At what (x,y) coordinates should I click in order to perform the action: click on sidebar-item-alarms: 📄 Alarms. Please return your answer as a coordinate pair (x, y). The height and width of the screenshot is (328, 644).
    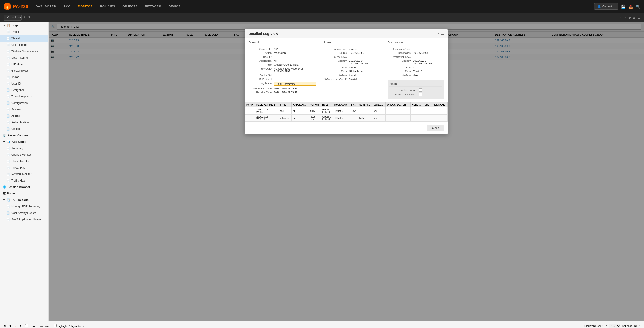
    Looking at the image, I should click on (24, 116).